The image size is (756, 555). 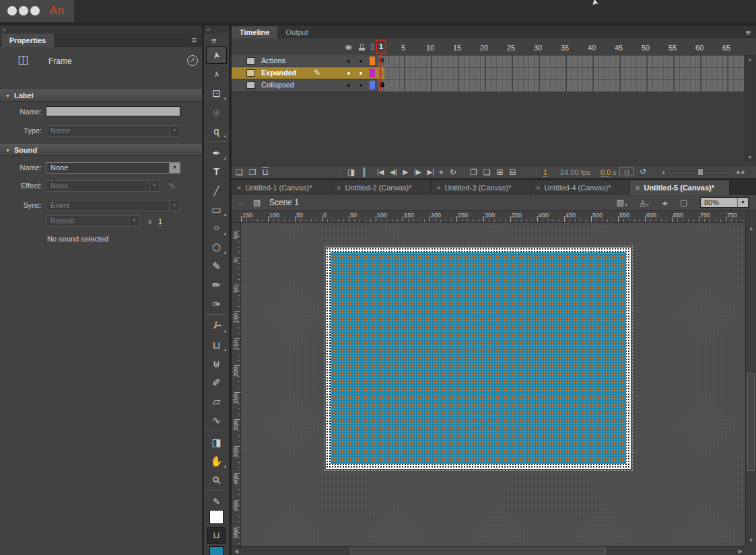 What do you see at coordinates (664, 172) in the screenshot?
I see `timeline-zoom-out-icon: ▲` at bounding box center [664, 172].